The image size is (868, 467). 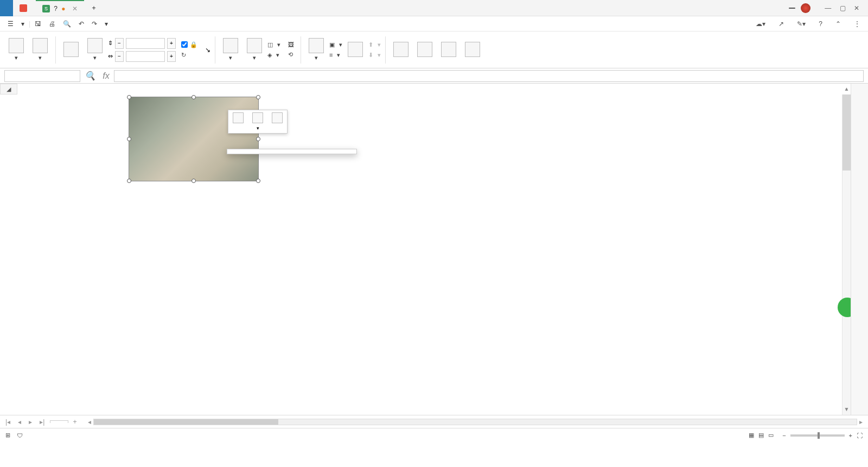 What do you see at coordinates (81, 24) in the screenshot?
I see `undo-icon: ↶` at bounding box center [81, 24].